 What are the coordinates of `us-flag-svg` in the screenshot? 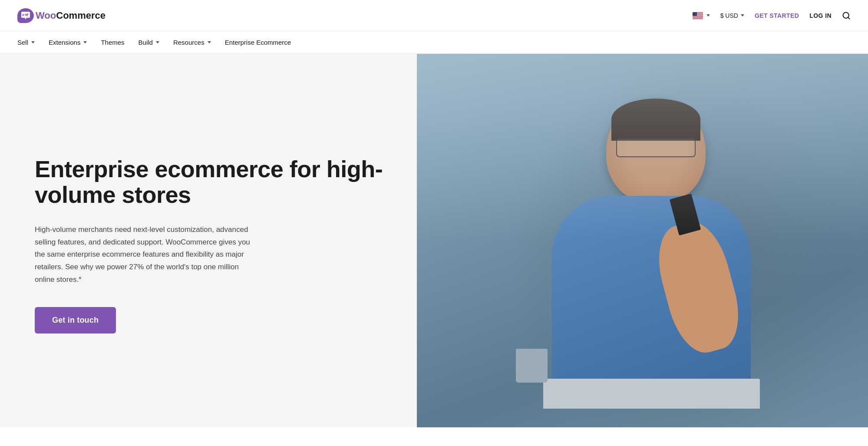 It's located at (698, 16).